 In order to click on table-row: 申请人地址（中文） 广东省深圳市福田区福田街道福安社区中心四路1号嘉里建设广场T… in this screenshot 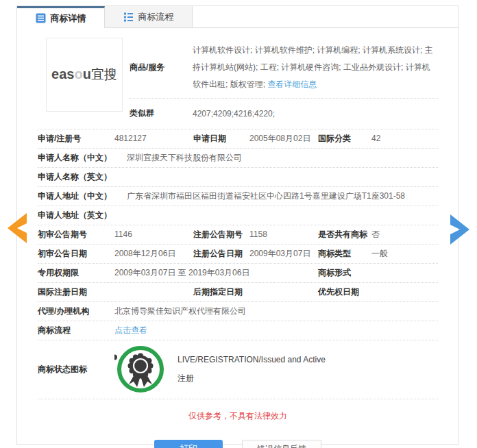, I will do `click(238, 197)`.